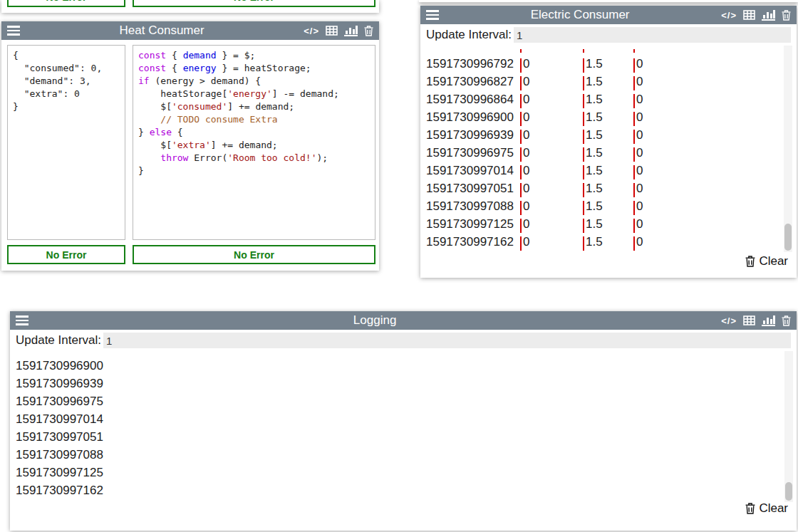 The image size is (798, 532). Describe the element at coordinates (403, 454) in the screenshot. I see `list-item: 1591730997088` at that location.